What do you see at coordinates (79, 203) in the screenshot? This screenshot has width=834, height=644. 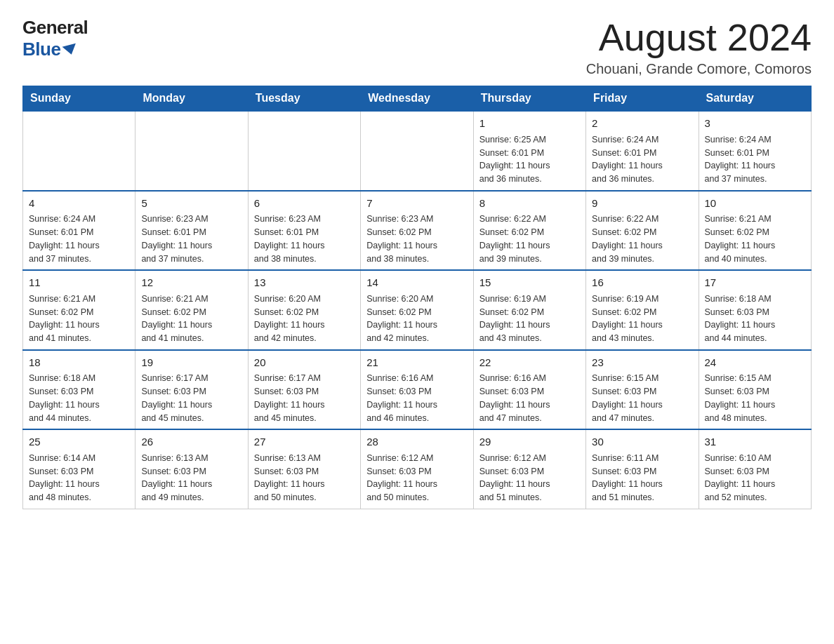 I see `day-number: 4` at bounding box center [79, 203].